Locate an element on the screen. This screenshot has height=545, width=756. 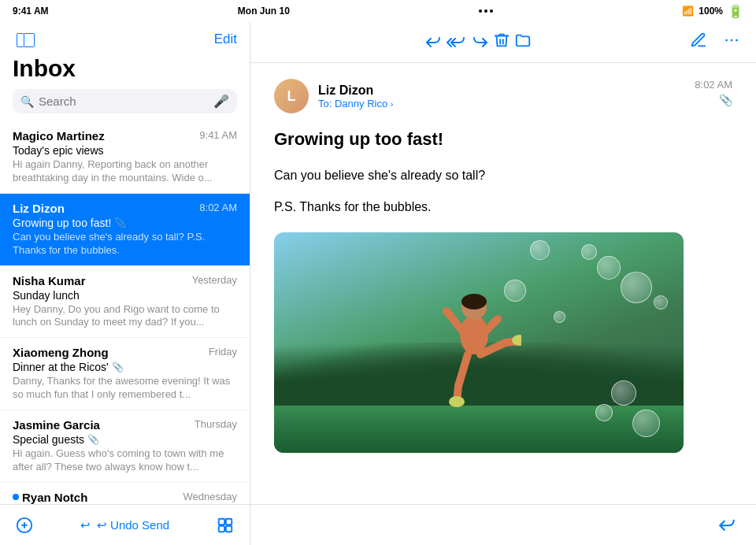
sender-details: Liz Dizon To: Danny Rico › is located at coordinates (356, 96).